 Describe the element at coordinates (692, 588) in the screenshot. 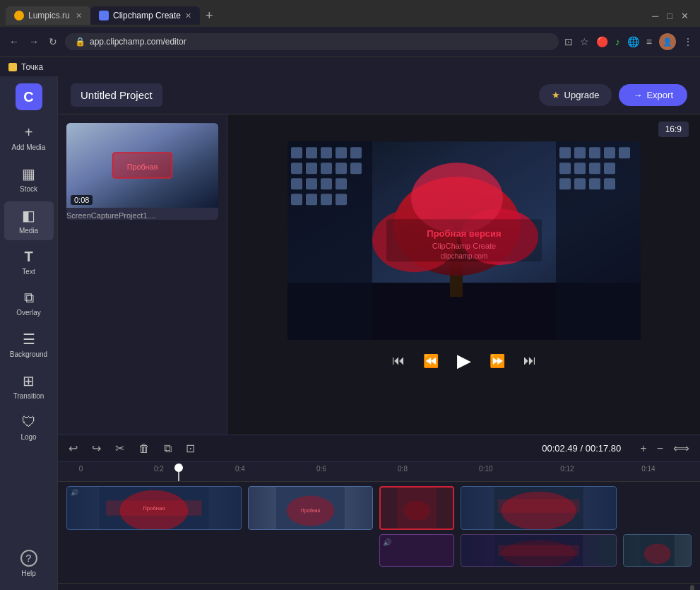

I see `vertical-scrollbar-thumb` at that location.